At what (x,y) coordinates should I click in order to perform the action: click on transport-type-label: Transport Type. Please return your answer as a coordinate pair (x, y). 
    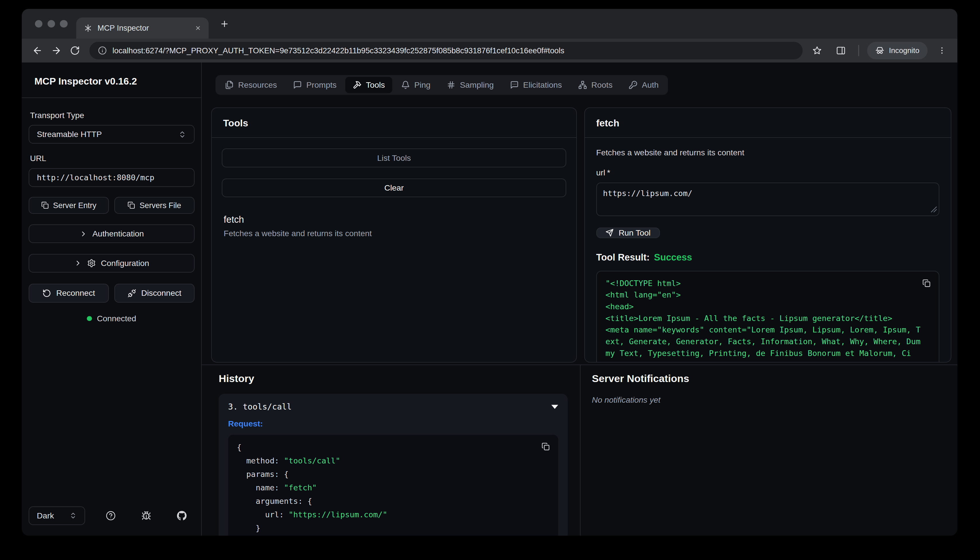
    Looking at the image, I should click on (111, 115).